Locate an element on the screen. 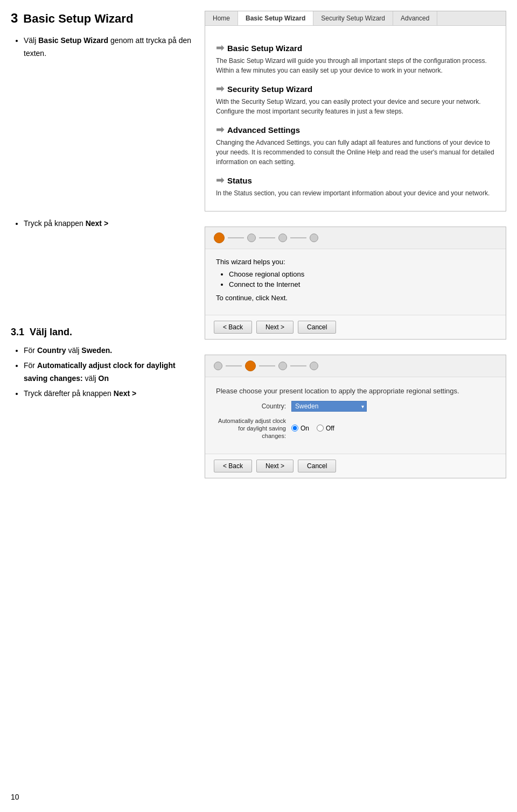  page-number: 10 is located at coordinates (15, 797).